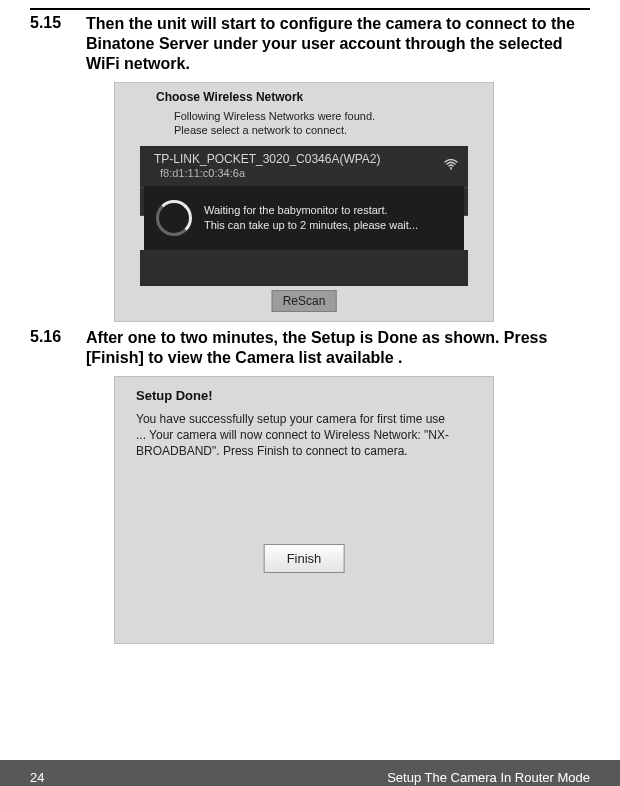 The height and width of the screenshot is (786, 620). What do you see at coordinates (58, 348) in the screenshot?
I see `section-number: 5.16` at bounding box center [58, 348].